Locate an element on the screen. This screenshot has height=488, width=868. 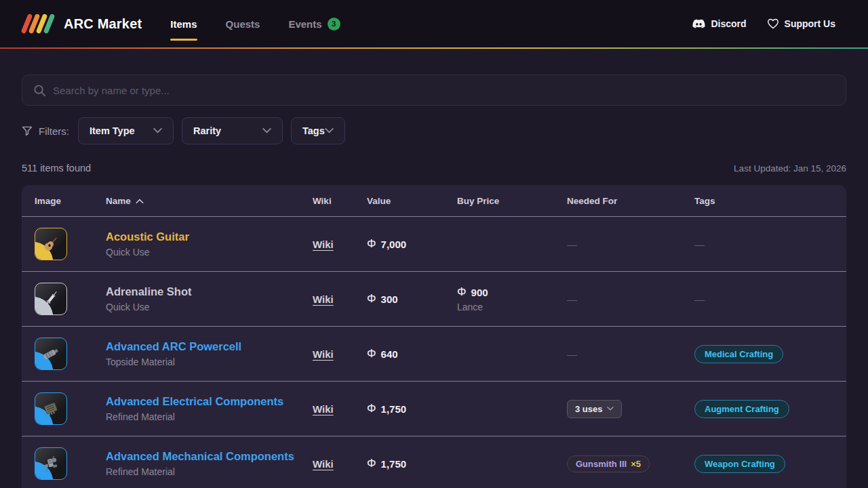
nav-item-events-label: Events is located at coordinates (305, 24).